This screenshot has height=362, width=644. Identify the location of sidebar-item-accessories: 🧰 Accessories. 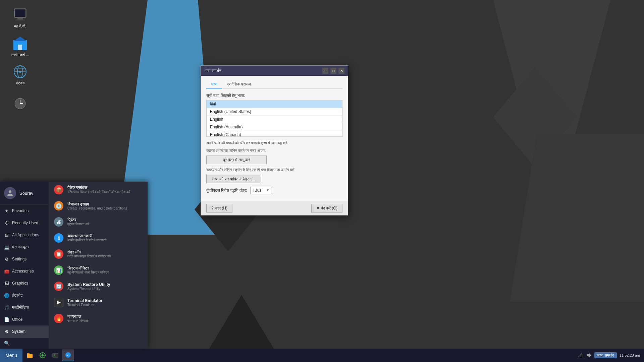
(24, 271).